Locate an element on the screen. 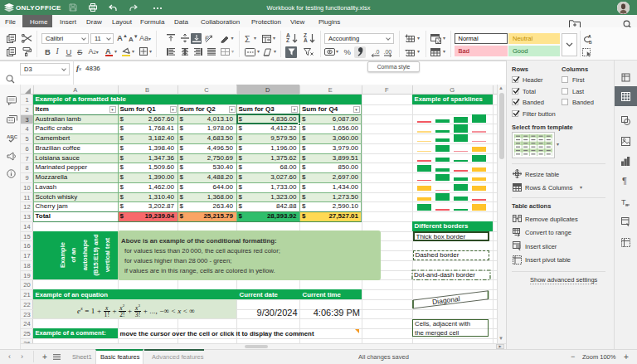 The width and height of the screenshot is (637, 364). svg-text: B is located at coordinates (591, 41).